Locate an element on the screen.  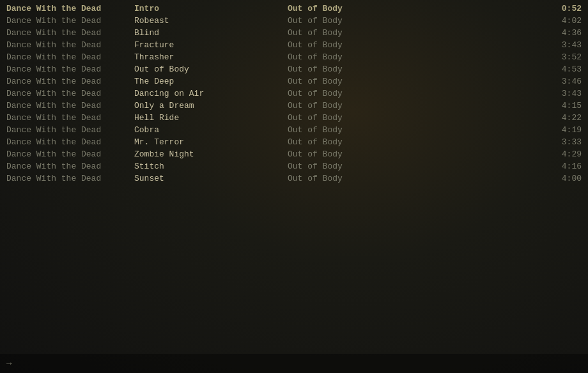
track-duration: 4:02 is located at coordinates (562, 20).